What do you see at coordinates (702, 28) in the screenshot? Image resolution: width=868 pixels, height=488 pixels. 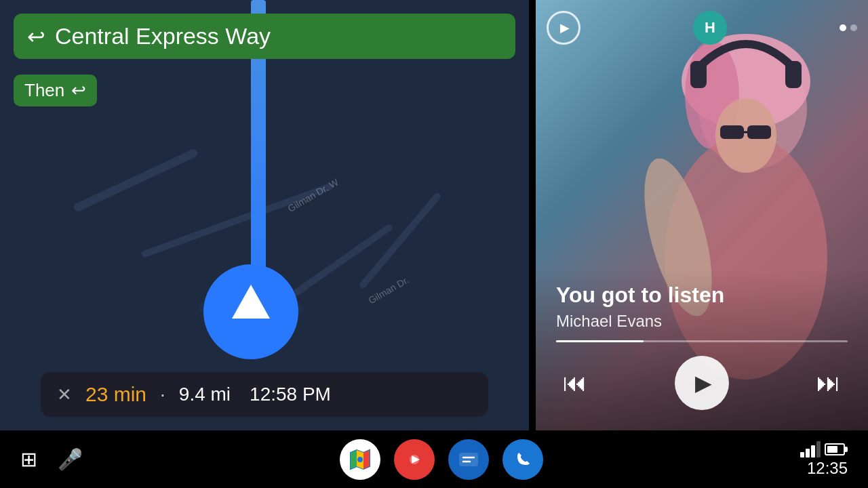 I see `music-panel-header: ▶ H` at bounding box center [702, 28].